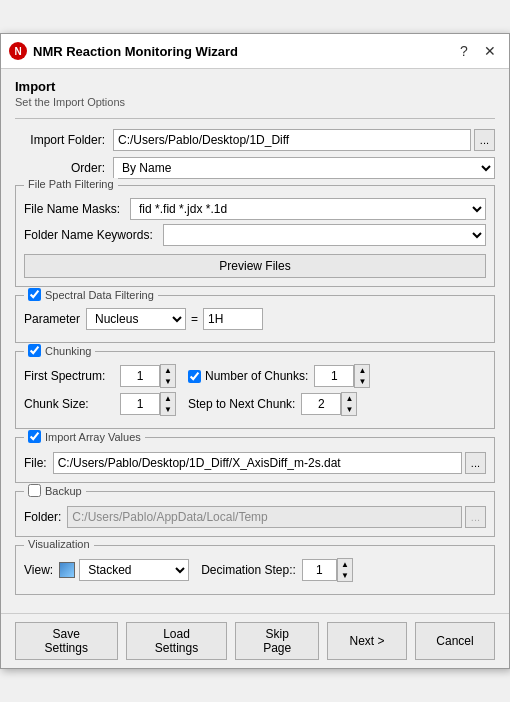 The width and height of the screenshot is (510, 702). What do you see at coordinates (255, 102) in the screenshot?
I see `page-subtitle: Set the Import Options` at bounding box center [255, 102].